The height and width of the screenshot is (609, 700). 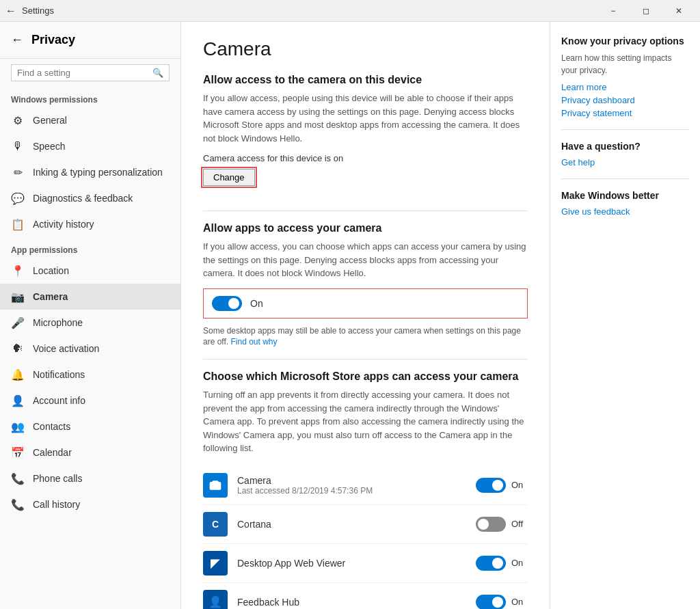 What do you see at coordinates (85, 72) in the screenshot?
I see `search-input` at bounding box center [85, 72].